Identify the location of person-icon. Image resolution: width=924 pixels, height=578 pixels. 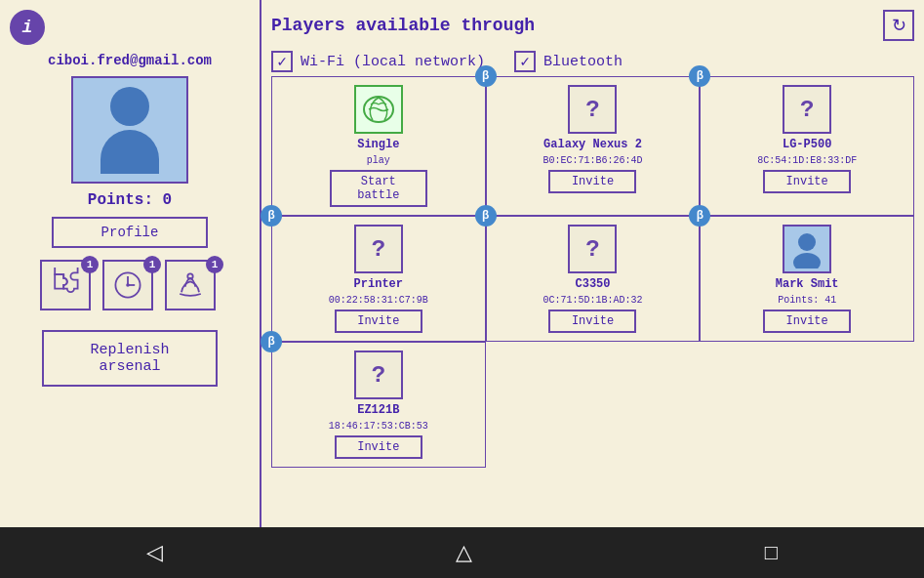
(807, 249).